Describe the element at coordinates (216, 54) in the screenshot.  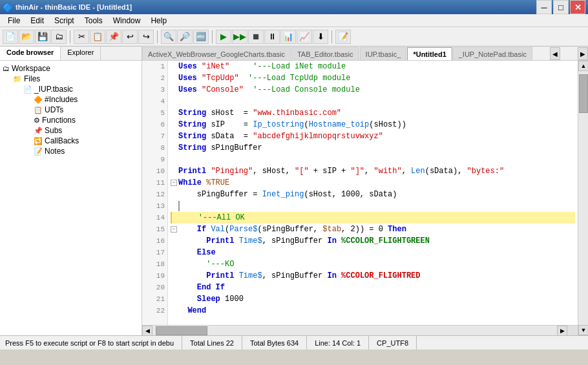
I see `tab-activex: ActiveX_WebBrowser_GoogleCharts.tbasic` at that location.